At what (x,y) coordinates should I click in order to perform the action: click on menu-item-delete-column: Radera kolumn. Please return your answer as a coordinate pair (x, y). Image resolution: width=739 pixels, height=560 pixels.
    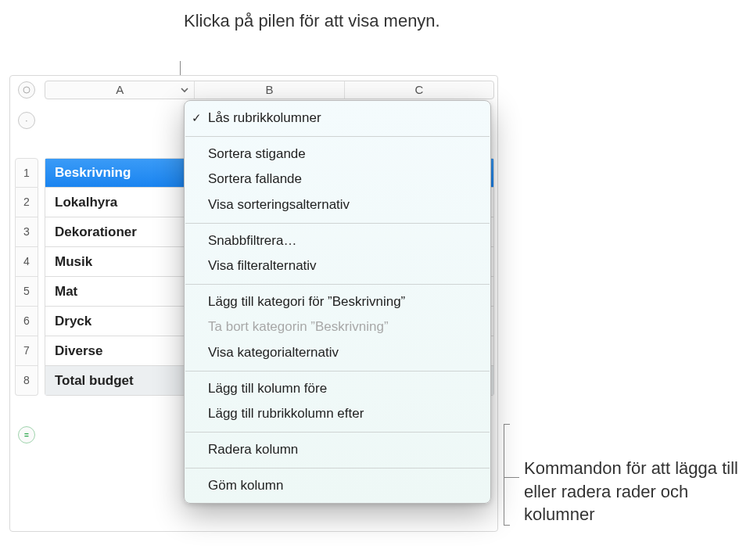
    Looking at the image, I should click on (338, 451).